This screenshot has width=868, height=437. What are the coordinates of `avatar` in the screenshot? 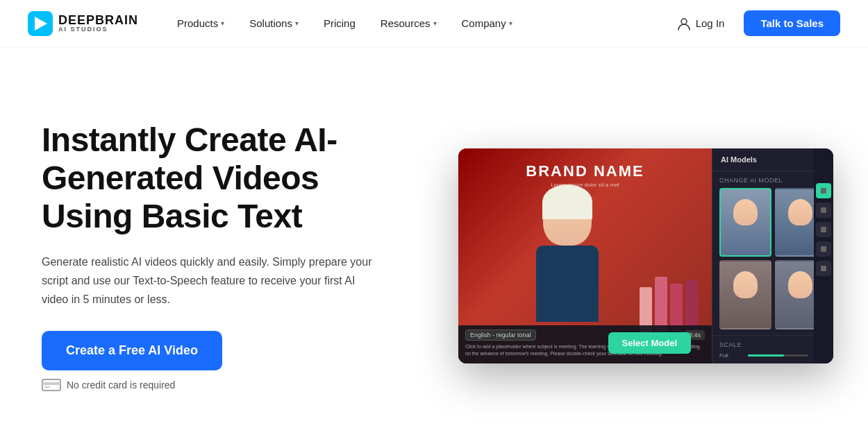 It's located at (567, 256).